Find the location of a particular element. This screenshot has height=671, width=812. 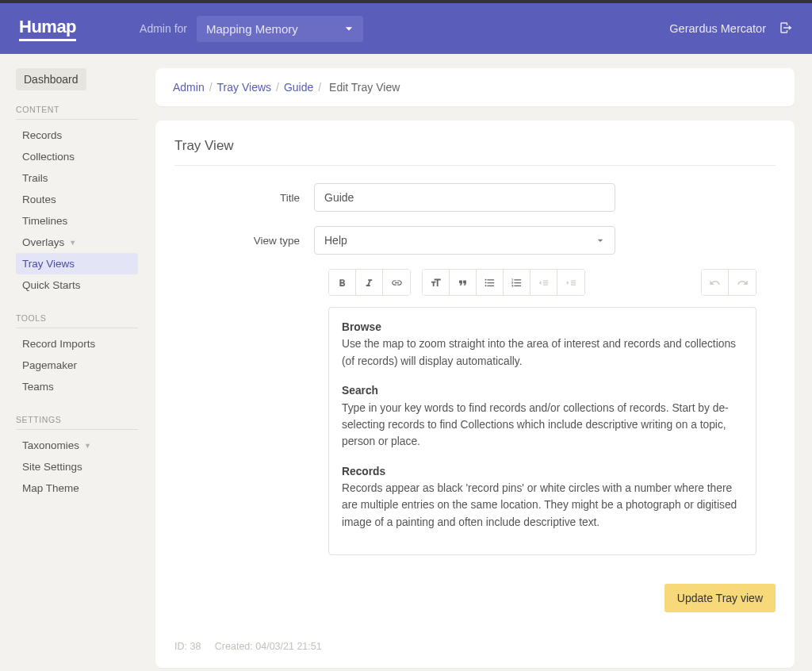

logout-icon is located at coordinates (786, 29).